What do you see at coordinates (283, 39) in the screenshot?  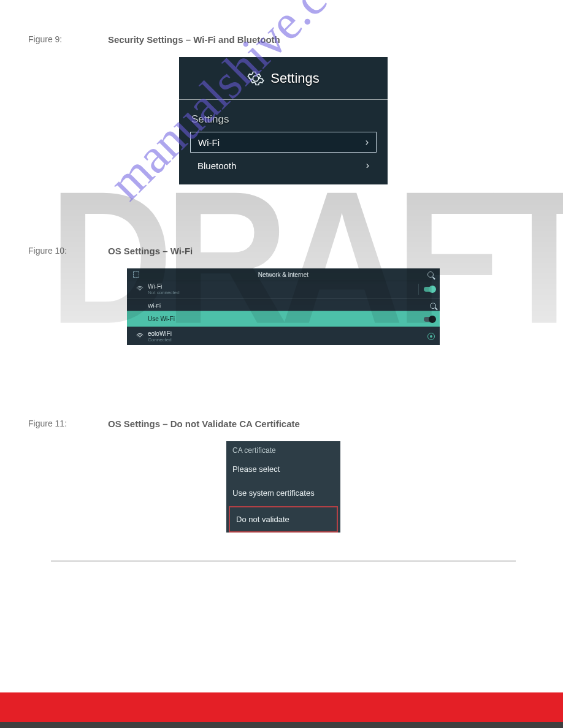 I see `figure9-heading-row: Figure 9: Security Settings – Wi-Fi and …` at bounding box center [283, 39].